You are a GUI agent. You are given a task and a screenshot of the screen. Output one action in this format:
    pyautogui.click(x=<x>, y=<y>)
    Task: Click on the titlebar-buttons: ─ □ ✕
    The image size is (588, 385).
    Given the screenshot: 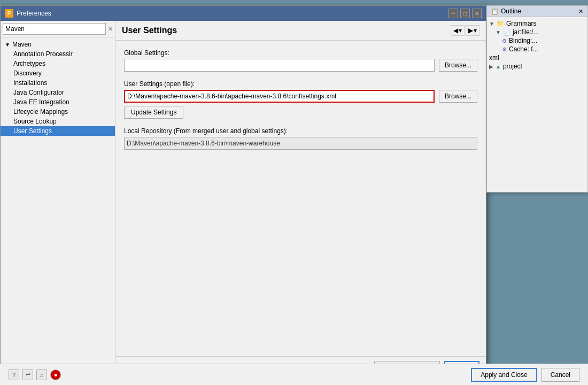 What is the action you would take?
    pyautogui.click(x=465, y=13)
    